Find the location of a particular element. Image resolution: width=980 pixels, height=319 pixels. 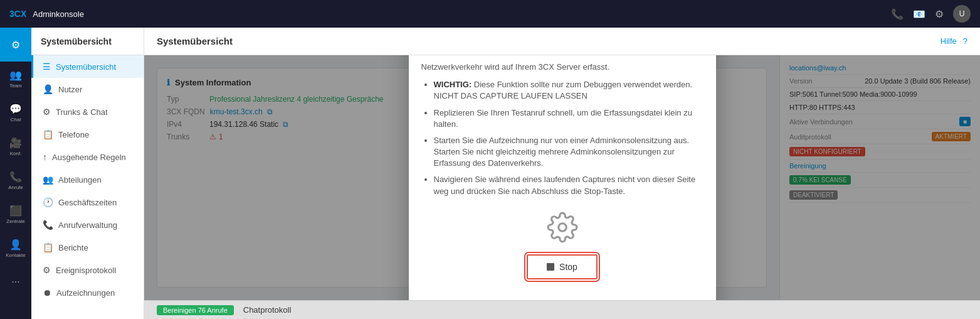

kontakte-icon: 👤 is located at coordinates (16, 245).